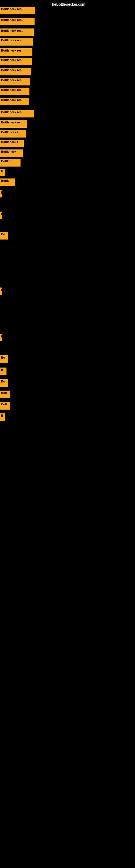 The image size is (135, 868). What do you see at coordinates (5, 406) in the screenshot?
I see `bar-item-28: Bott` at bounding box center [5, 406].